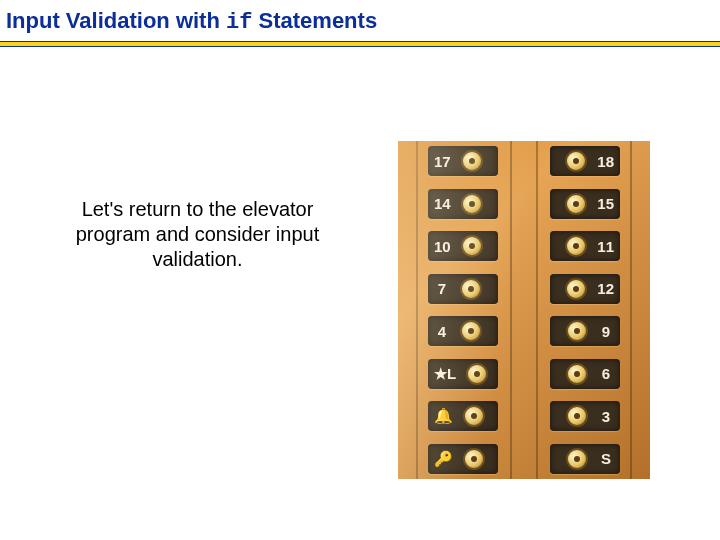 This screenshot has height=540, width=720. Describe the element at coordinates (444, 459) in the screenshot. I see `elevator-button-label: 🔑` at that location.